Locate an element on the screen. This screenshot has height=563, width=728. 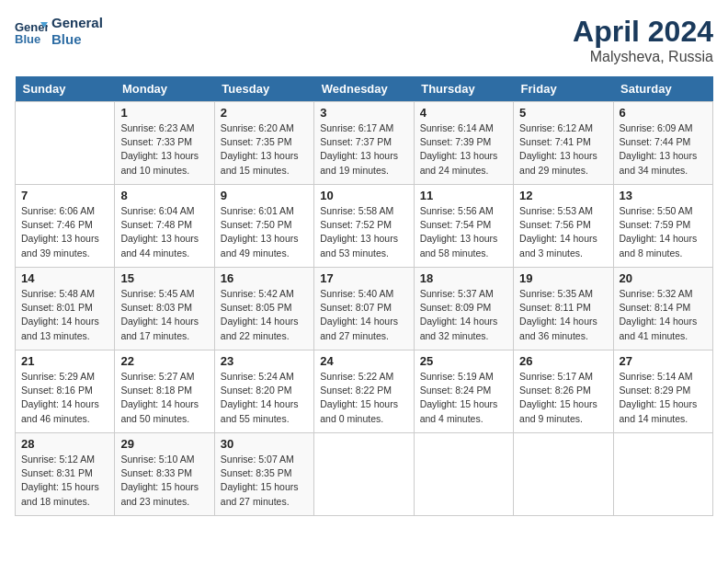
weekday-header-thursday: Thursday is located at coordinates (463, 89).